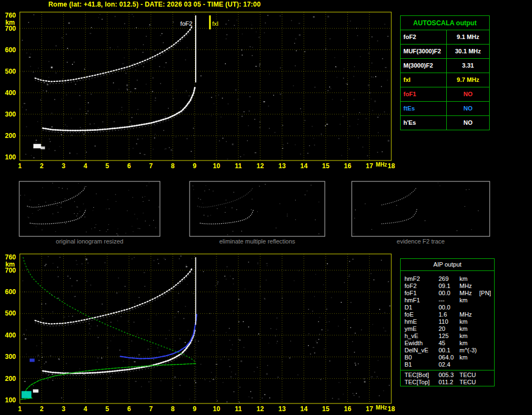 This screenshot has width=532, height=415. What do you see at coordinates (422, 286) in the screenshot?
I see `aip-name: foF2` at bounding box center [422, 286].